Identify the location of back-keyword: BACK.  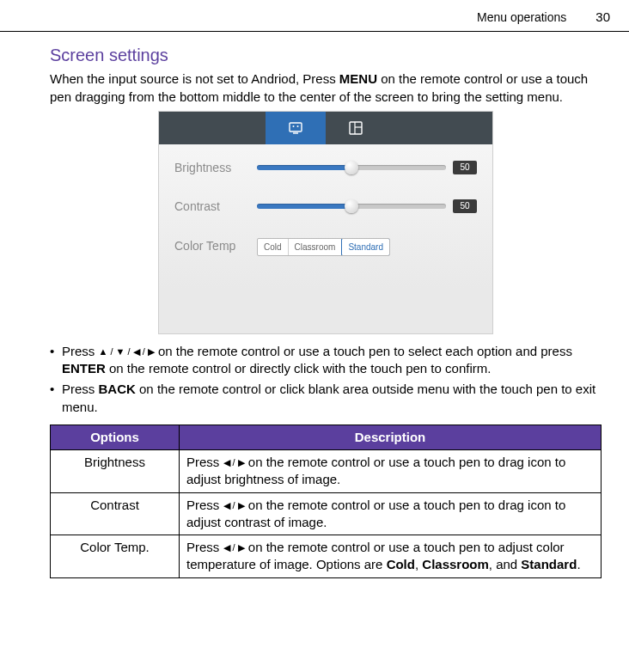
(117, 388).